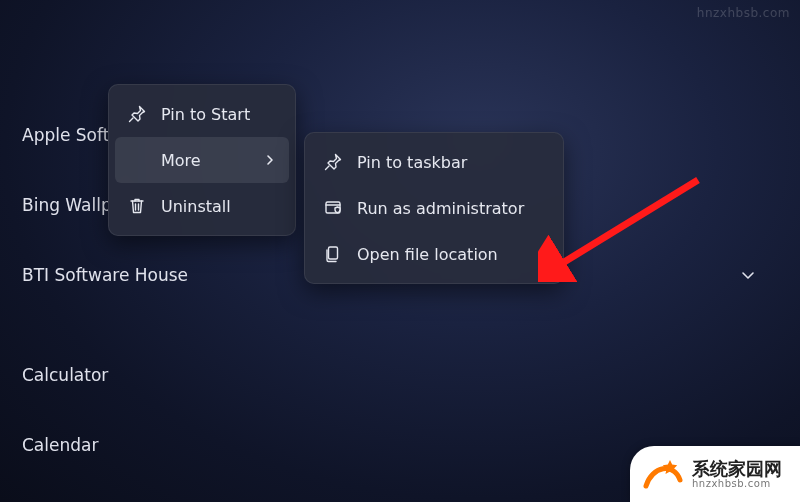  What do you see at coordinates (137, 206) in the screenshot?
I see `trash-icon` at bounding box center [137, 206].